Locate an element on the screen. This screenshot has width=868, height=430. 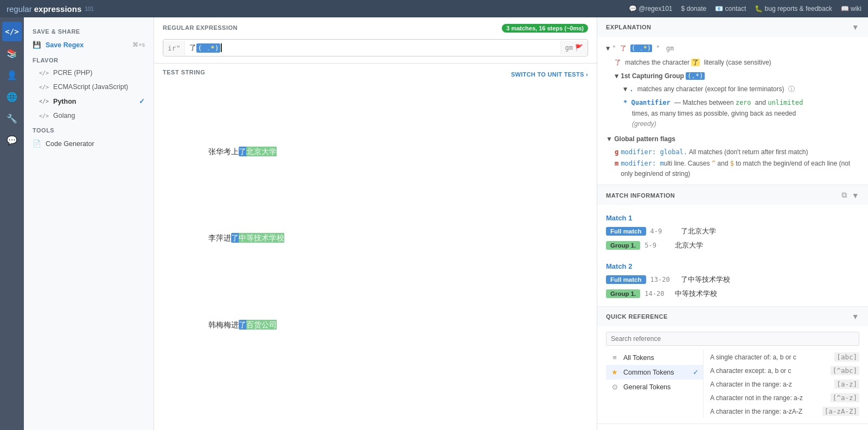
explanation-header: EXPLANATION ▼ is located at coordinates (732, 27).